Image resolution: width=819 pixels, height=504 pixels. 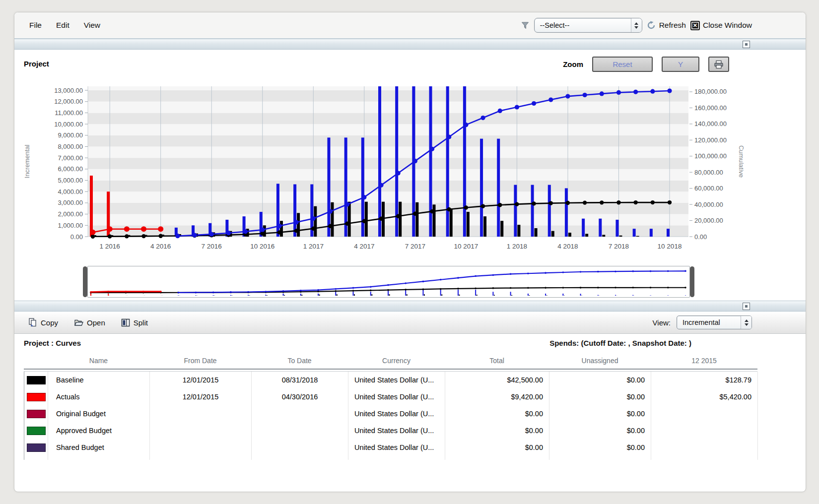 What do you see at coordinates (466, 246) in the screenshot?
I see `svg-text: 10 2017` at bounding box center [466, 246].